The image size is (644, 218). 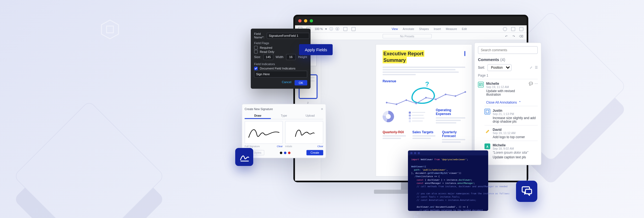 What do you see at coordinates (280, 147) in the screenshot?
I see `clear-full-button: Clear` at bounding box center [280, 147].